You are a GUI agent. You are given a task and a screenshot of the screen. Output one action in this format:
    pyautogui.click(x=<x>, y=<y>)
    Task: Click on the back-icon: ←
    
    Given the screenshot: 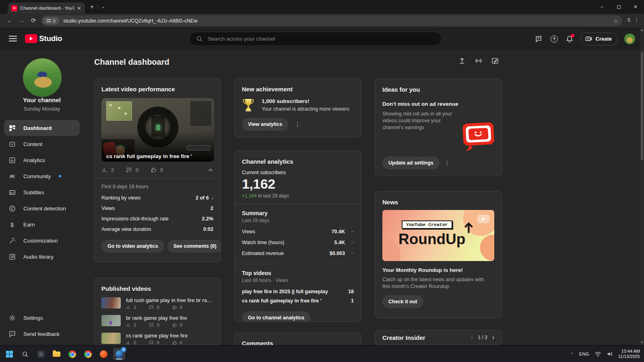 What is the action you would take?
    pyautogui.click(x=10, y=21)
    